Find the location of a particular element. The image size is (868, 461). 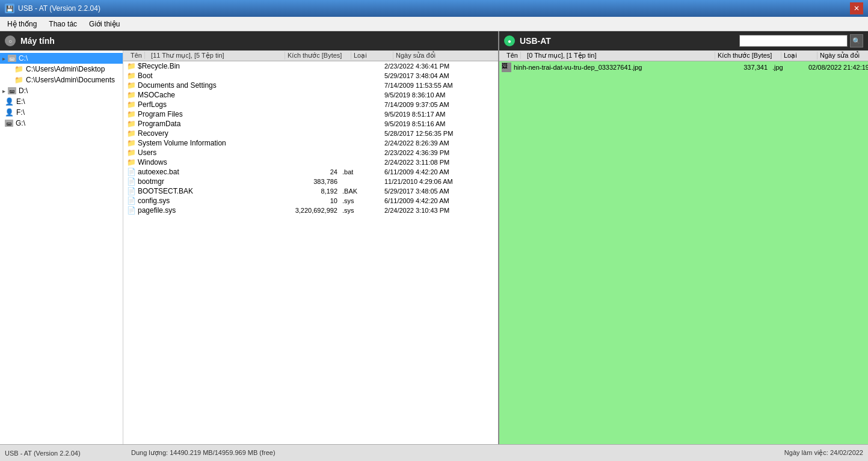

file-name: Windows is located at coordinates (153, 162).